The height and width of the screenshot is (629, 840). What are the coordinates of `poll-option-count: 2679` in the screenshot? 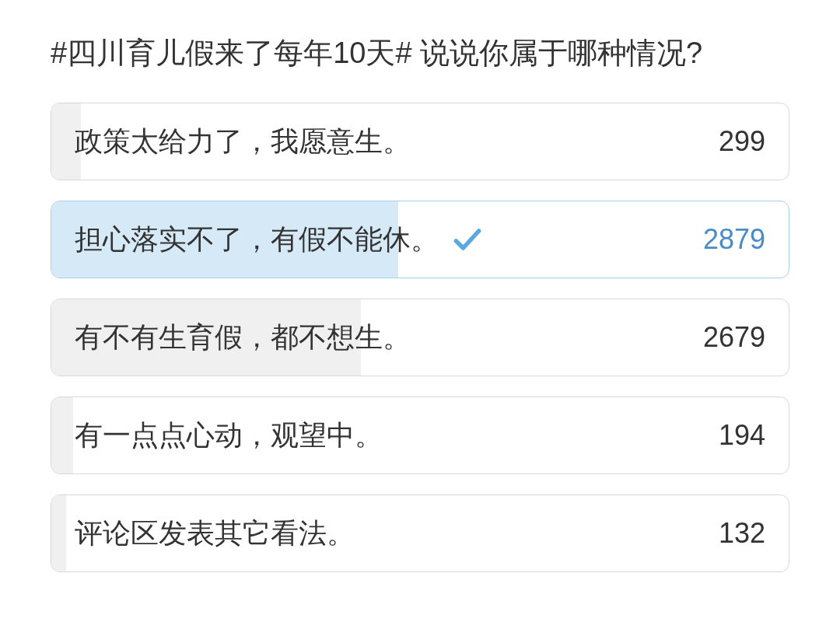 It's located at (734, 337).